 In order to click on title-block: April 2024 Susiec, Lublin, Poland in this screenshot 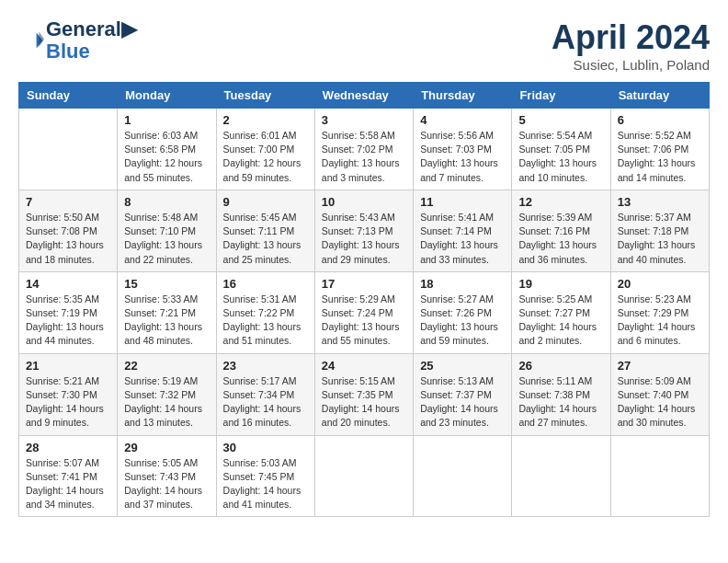, I will do `click(631, 46)`.